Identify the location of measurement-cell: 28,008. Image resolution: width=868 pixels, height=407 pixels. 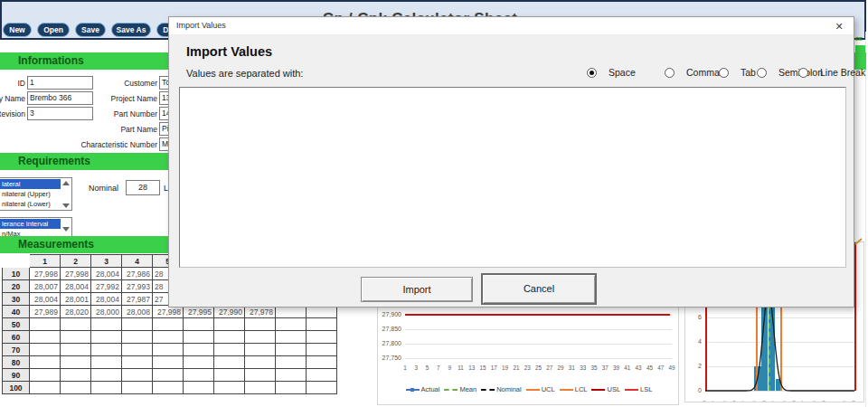
(137, 312).